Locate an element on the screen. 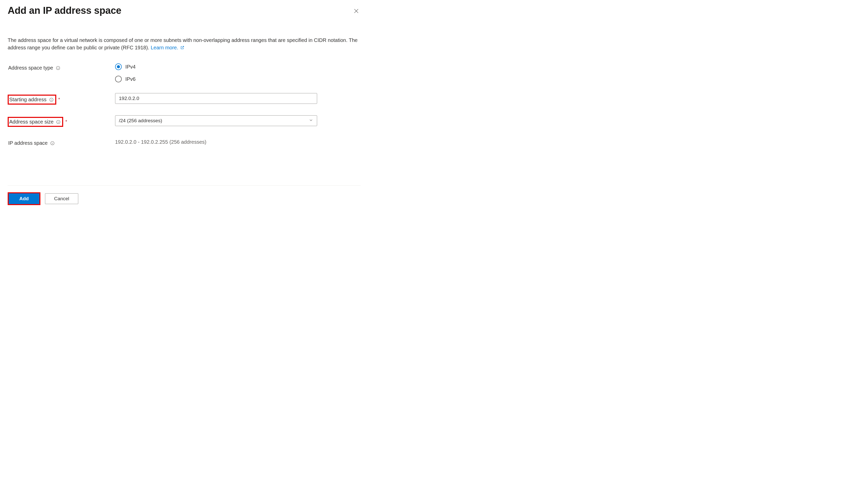  label-ip-address-space: IP address space is located at coordinates (61, 143).